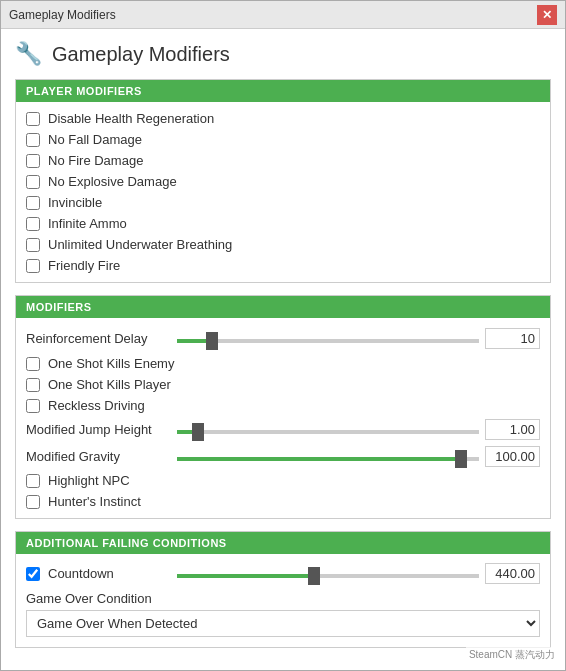  What do you see at coordinates (98, 338) in the screenshot?
I see `reinforcement-delay-label: Reinforcement Delay` at bounding box center [98, 338].